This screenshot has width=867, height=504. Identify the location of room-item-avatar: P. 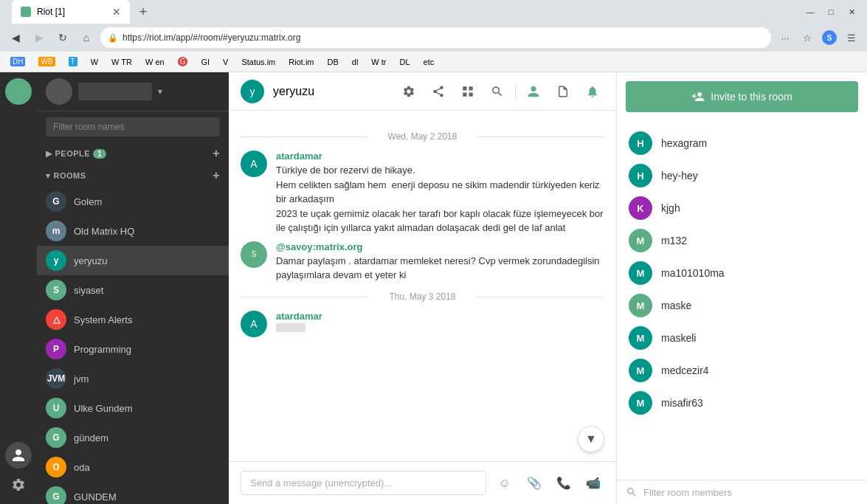
(56, 349).